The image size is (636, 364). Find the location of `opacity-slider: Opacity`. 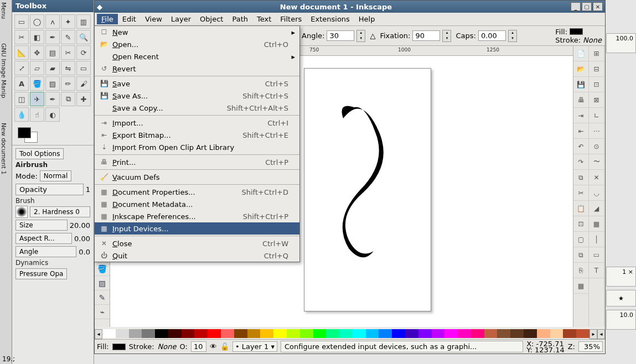

opacity-slider: Opacity is located at coordinates (50, 189).